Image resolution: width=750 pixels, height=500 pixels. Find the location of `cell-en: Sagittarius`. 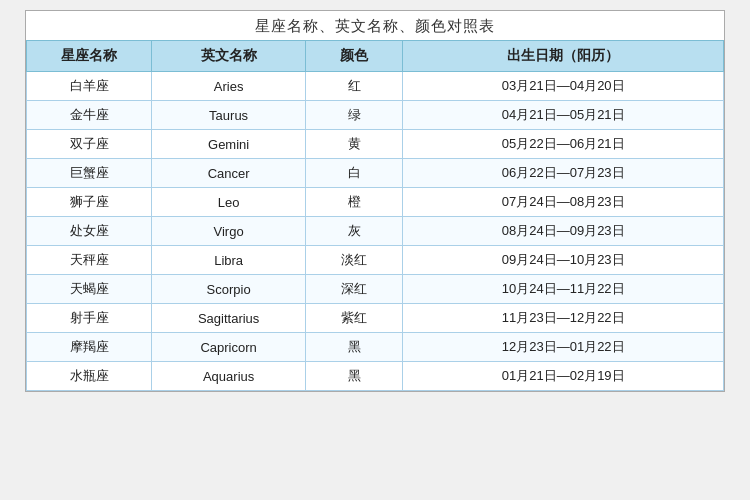

cell-en: Sagittarius is located at coordinates (228, 318).